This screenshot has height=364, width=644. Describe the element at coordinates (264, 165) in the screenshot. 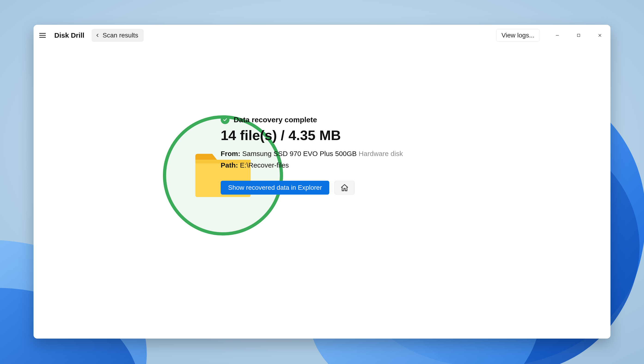

I see `path-value: E:\Recover-files` at that location.